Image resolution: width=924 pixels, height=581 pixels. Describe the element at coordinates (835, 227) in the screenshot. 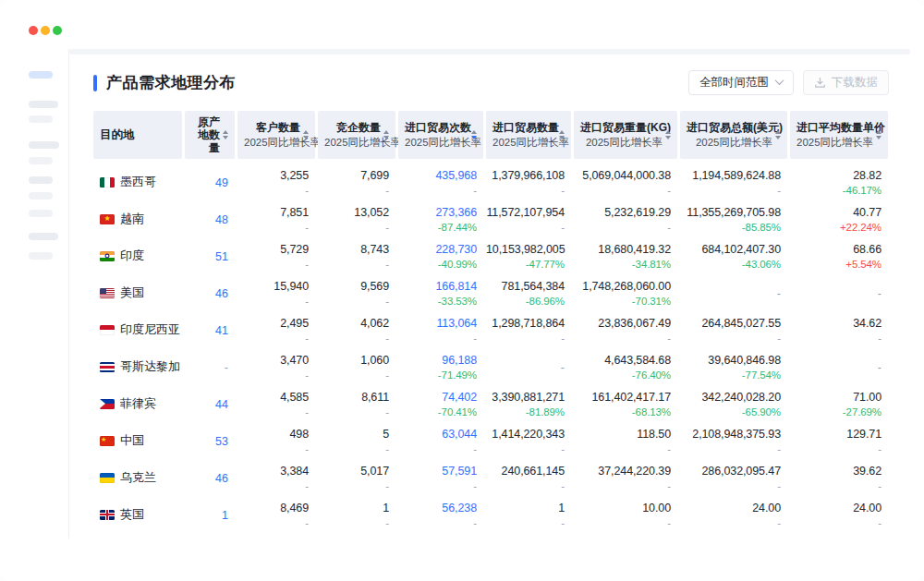

I see `growth-rate: +22.24%` at that location.